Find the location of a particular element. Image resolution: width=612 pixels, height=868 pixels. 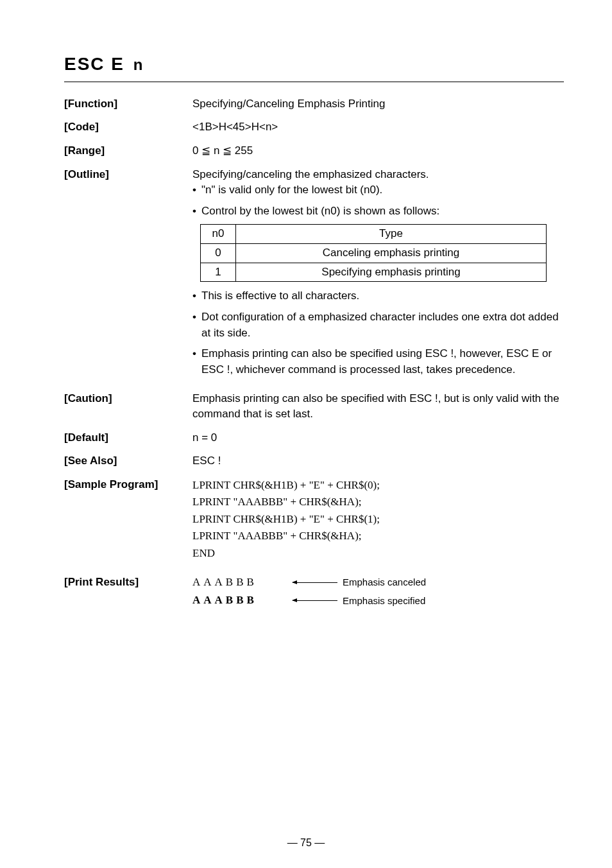

sample-row: [Sample Program] LPRINT CHR$(&H1B) + "E"… is located at coordinates (314, 519).